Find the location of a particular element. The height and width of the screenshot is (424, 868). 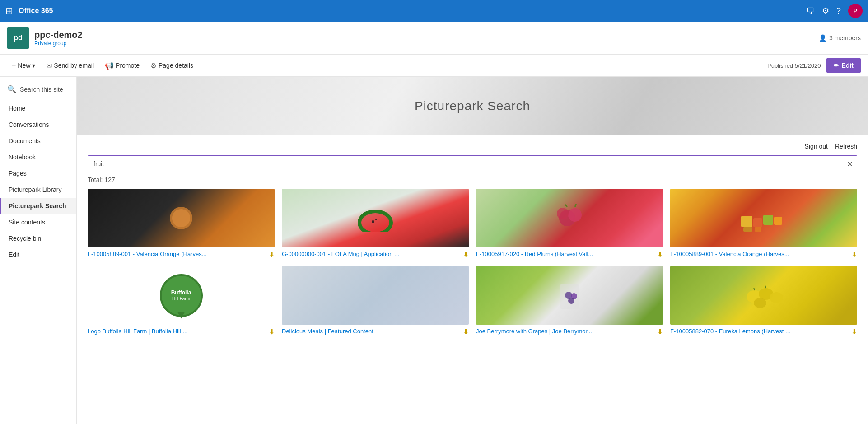

sidebar-item-documents-label: Documents is located at coordinates (24, 141).